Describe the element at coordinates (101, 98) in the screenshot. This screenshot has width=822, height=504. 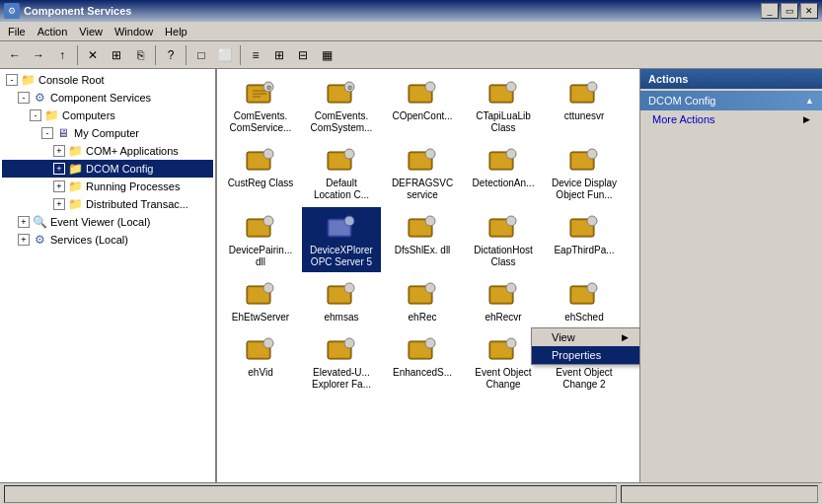
I see `tree-label-component-services: Component Services` at that location.